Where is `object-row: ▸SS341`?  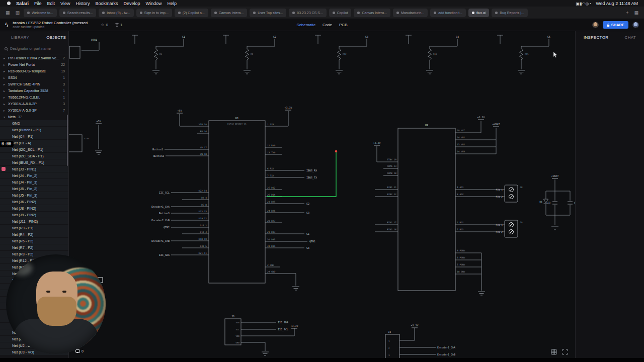 object-row: ▸SS341 is located at coordinates (34, 77).